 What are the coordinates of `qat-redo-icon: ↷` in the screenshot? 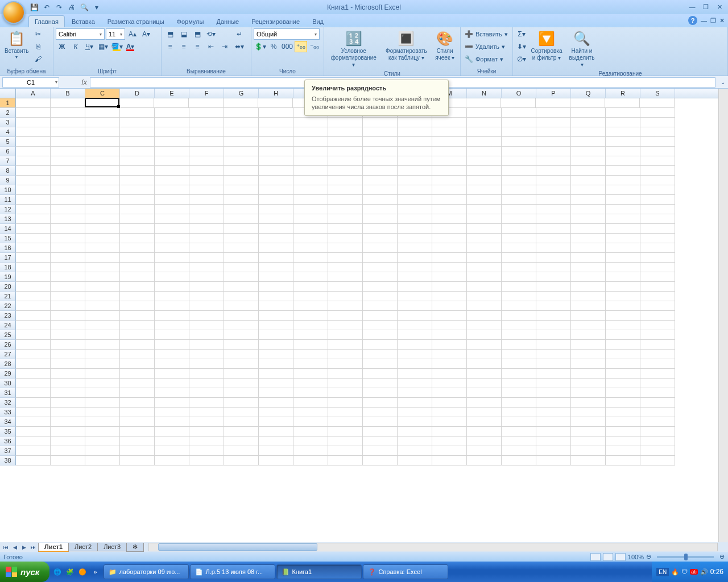 It's located at (59, 7).